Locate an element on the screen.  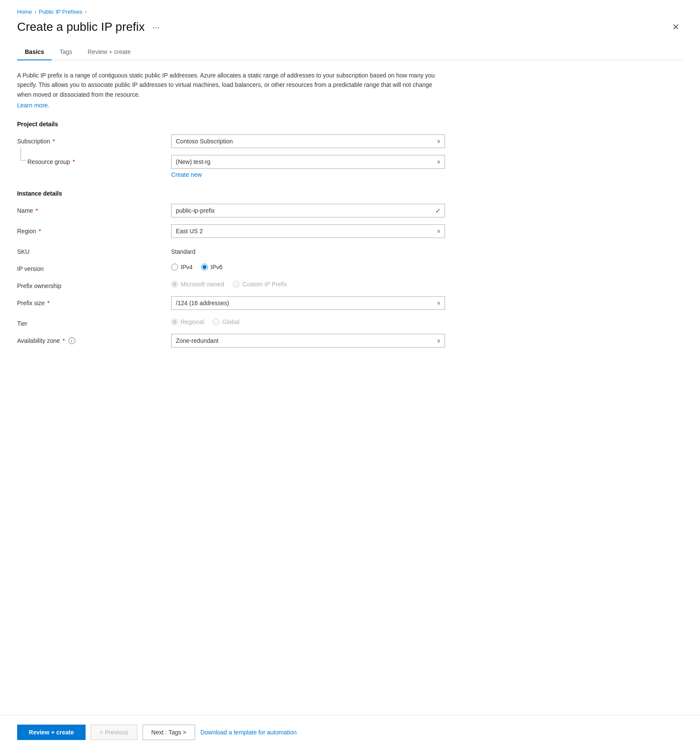
region-control: East US 2 ∨ is located at coordinates (308, 231).